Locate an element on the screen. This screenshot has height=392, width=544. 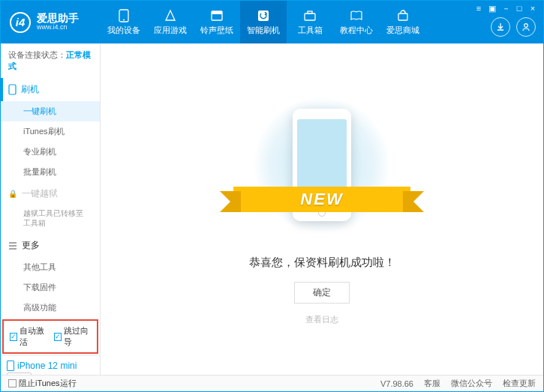
version-label: V7.98.66 is located at coordinates (397, 384).